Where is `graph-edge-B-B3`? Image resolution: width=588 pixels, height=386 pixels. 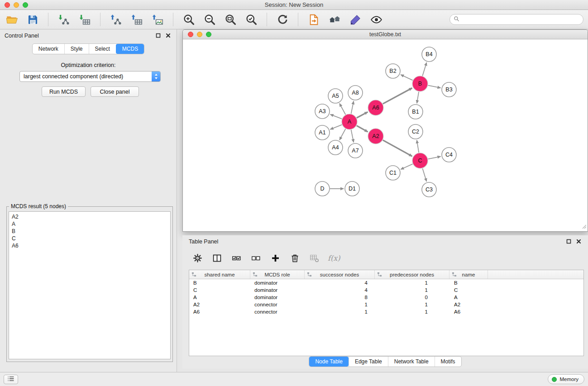 graph-edge-B-B3 is located at coordinates (435, 87).